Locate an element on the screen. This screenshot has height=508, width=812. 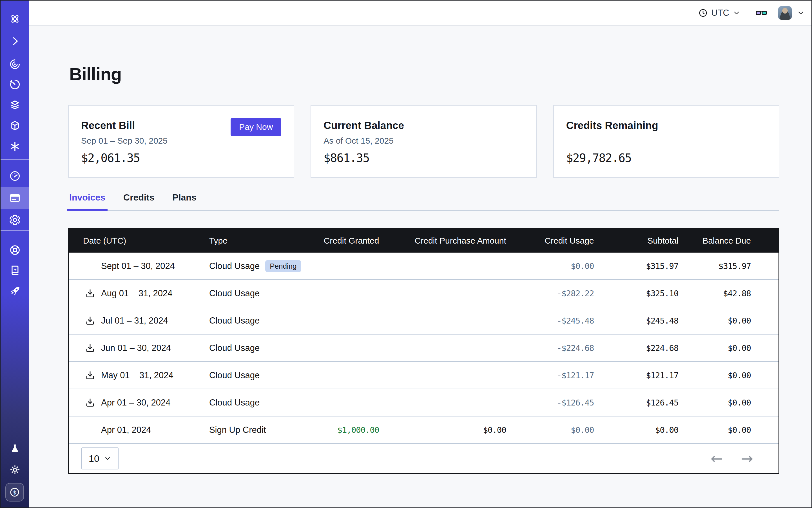
invoice-type: Sign Up Credit is located at coordinates (238, 430).